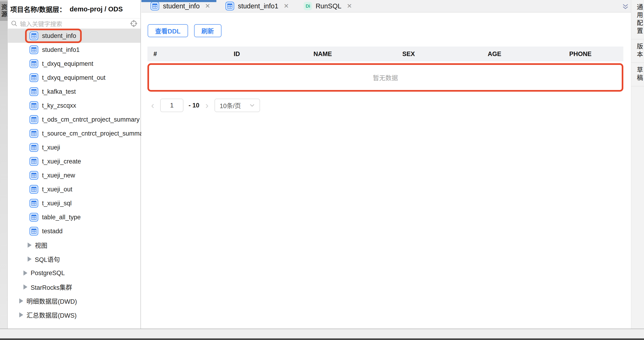 The image size is (644, 340). What do you see at coordinates (74, 78) in the screenshot?
I see `tree-item-t_dxyq_equipment_out: t_dxyq_equipment_out` at bounding box center [74, 78].